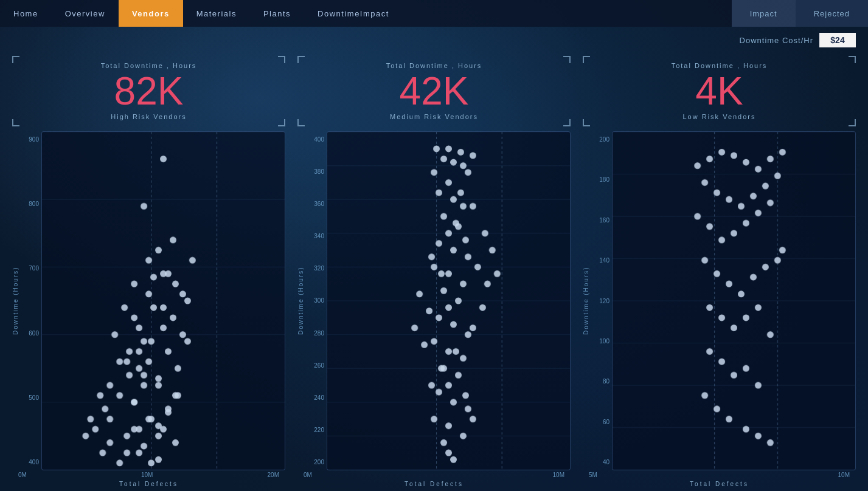 This screenshot has width=868, height=491. I want to click on y-axis-label: 240, so click(319, 397).